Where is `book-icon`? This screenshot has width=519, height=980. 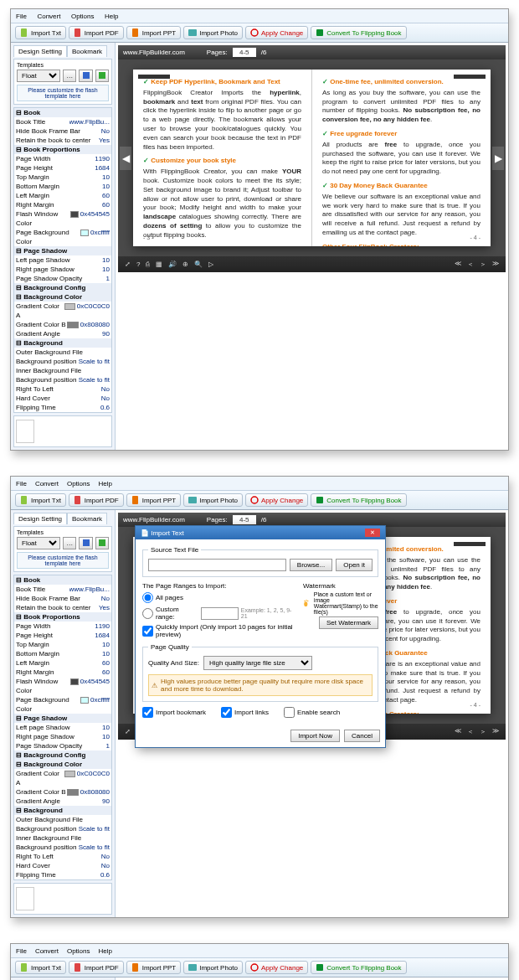
book-icon is located at coordinates (320, 33).